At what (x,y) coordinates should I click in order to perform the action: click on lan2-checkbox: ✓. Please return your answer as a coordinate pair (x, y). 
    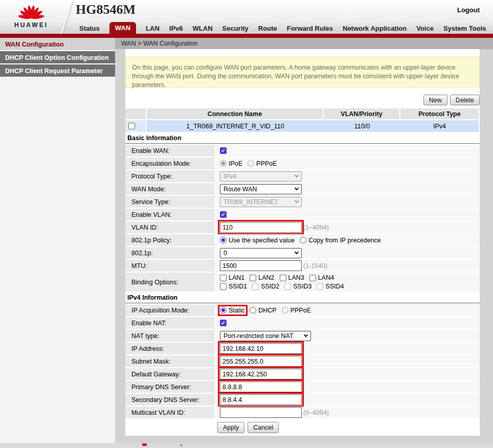
    Looking at the image, I should click on (253, 278).